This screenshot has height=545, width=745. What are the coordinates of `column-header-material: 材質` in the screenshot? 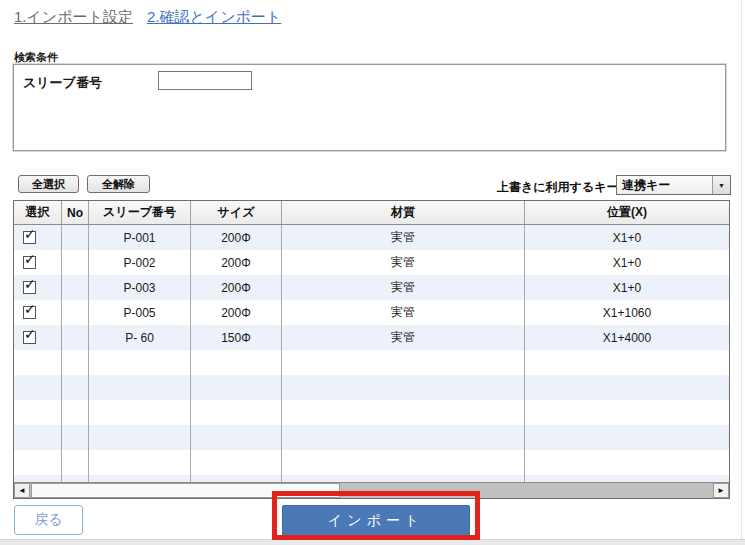 It's located at (404, 212).